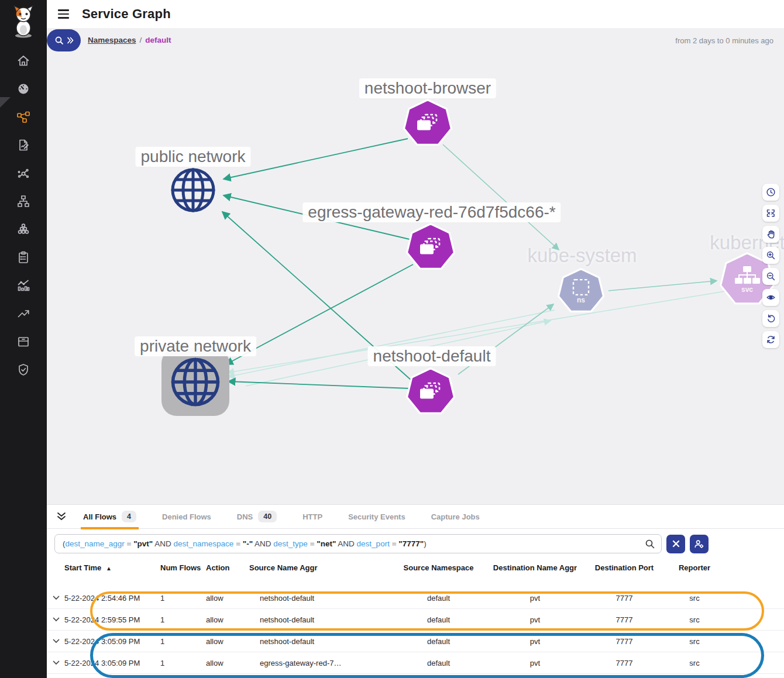 This screenshot has height=678, width=784. Describe the element at coordinates (455, 517) in the screenshot. I see `tab-capture-jobs: Capture Jobs` at that location.